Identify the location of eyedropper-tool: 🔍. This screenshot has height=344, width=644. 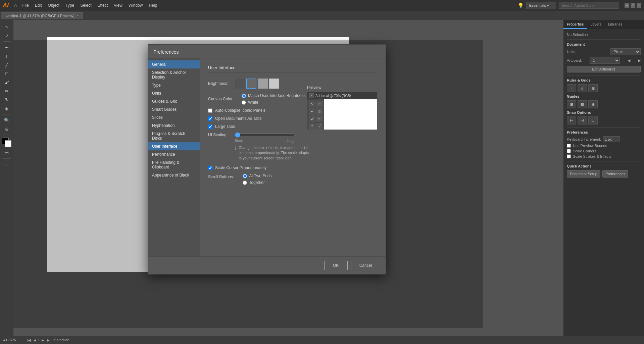
(7, 120).